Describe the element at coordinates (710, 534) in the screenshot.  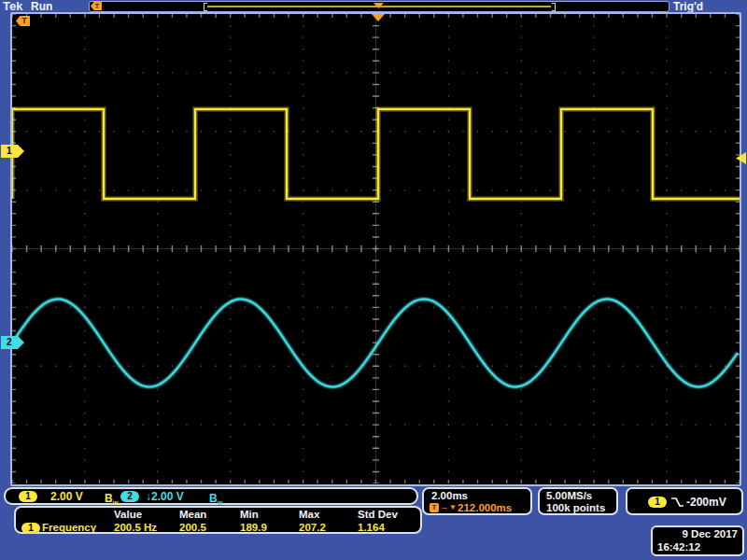
I see `date-label: 9 Dec 2017` at that location.